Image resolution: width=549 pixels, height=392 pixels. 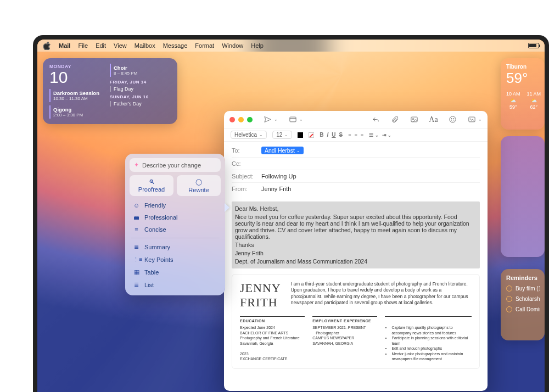 What do you see at coordinates (268, 120) in the screenshot?
I see `send-icon` at bounding box center [268, 120].